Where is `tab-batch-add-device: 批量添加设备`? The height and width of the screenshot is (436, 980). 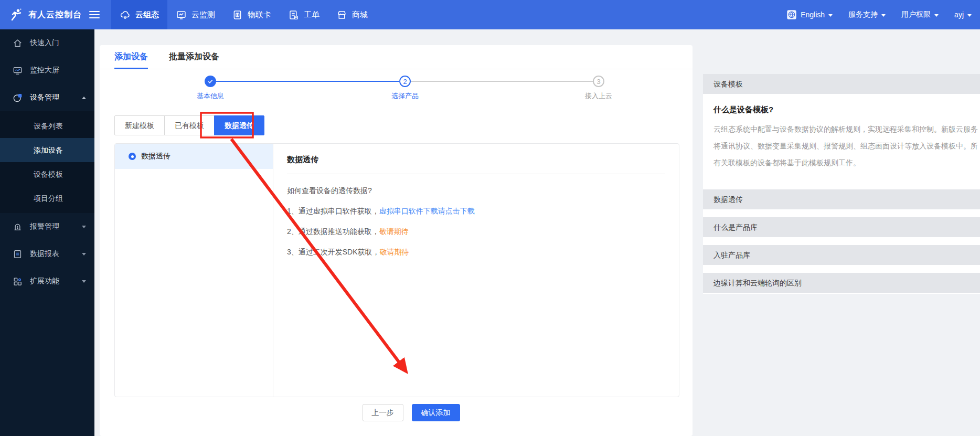 tab-batch-add-device: 批量添加设备 is located at coordinates (194, 57).